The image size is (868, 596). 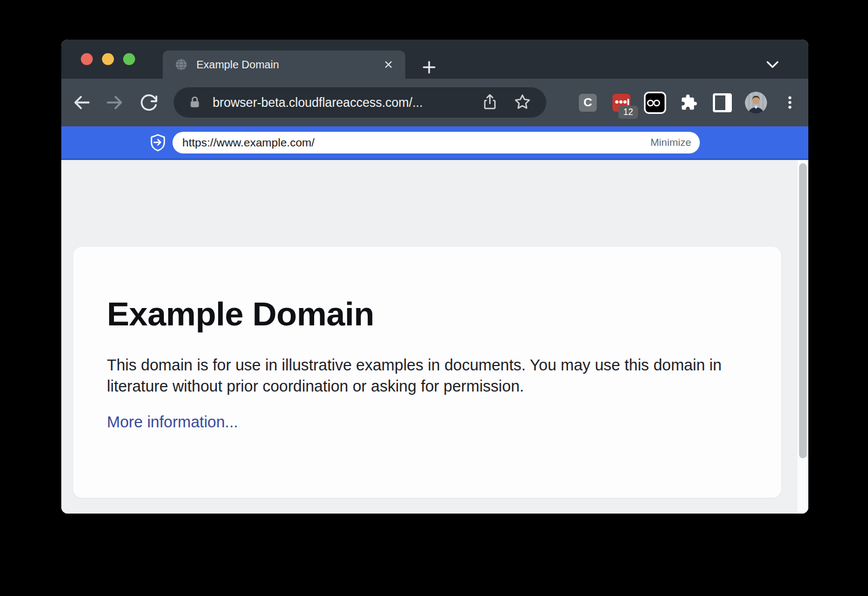 I want to click on scrollbar-track, so click(x=803, y=337).